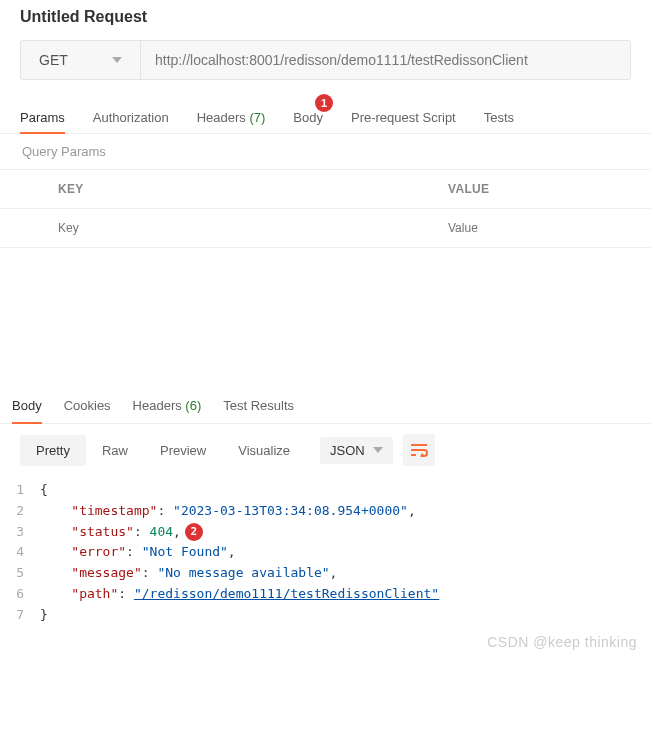  I want to click on json-key: "message", so click(106, 572).